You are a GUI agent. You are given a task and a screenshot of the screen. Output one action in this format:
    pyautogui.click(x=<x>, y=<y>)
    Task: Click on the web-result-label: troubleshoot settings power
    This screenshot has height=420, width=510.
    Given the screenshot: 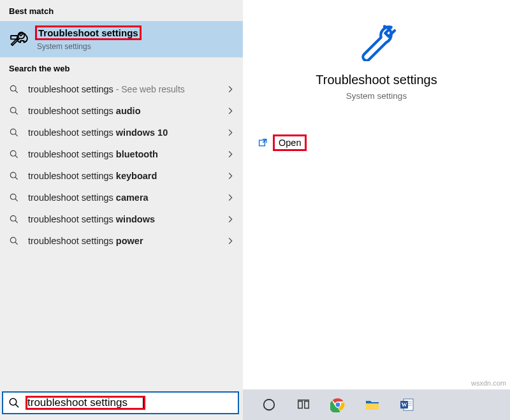 What is the action you would take?
    pyautogui.click(x=124, y=241)
    